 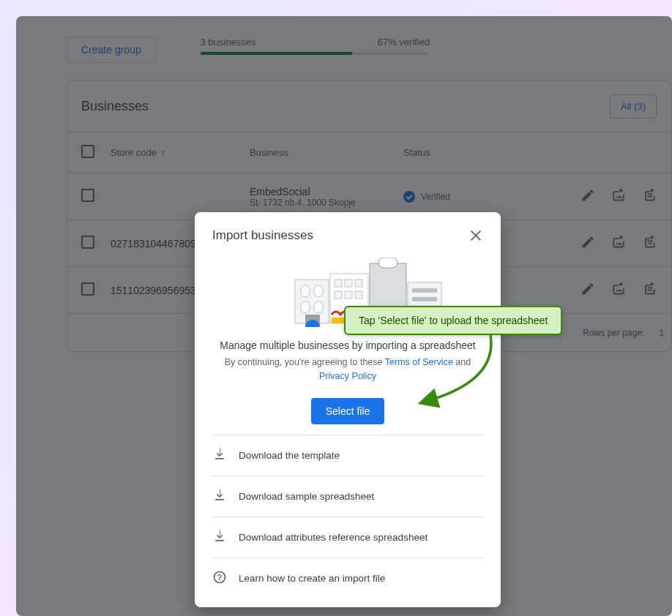 I want to click on modal-item-label: Download sample spreadsheet, so click(x=306, y=496).